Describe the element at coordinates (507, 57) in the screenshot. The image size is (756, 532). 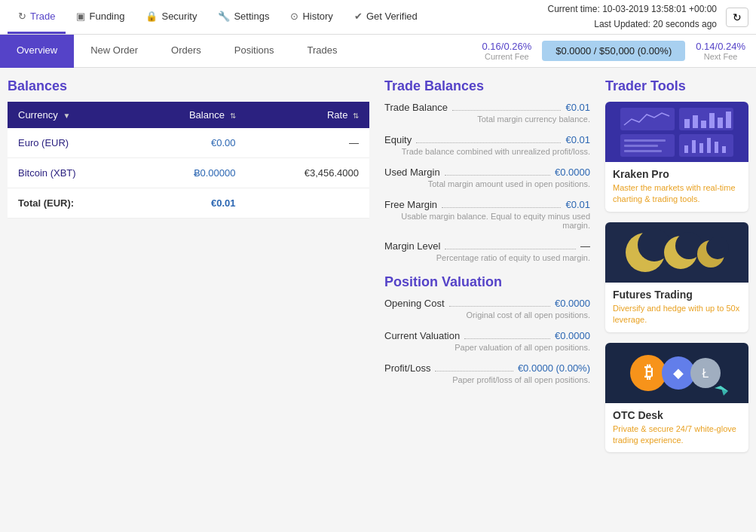
I see `current-fee-label: Current Fee` at that location.